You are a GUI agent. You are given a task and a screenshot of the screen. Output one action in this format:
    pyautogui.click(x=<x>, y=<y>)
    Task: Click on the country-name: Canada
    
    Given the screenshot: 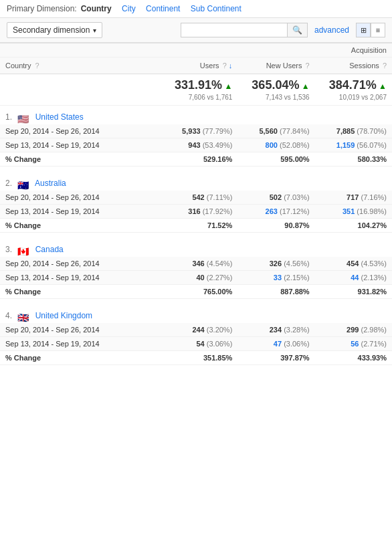 What is the action you would take?
    pyautogui.click(x=50, y=249)
    